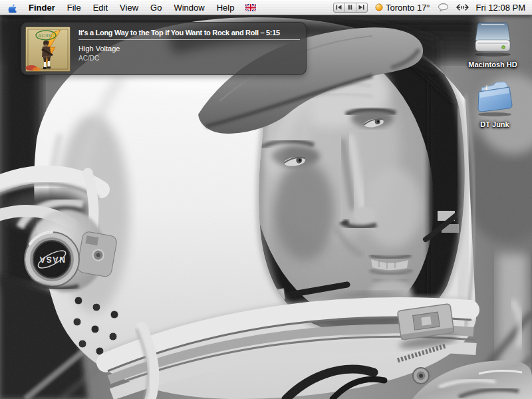  What do you see at coordinates (463, 7) in the screenshot?
I see `double-headed-arrow-icon` at bounding box center [463, 7].